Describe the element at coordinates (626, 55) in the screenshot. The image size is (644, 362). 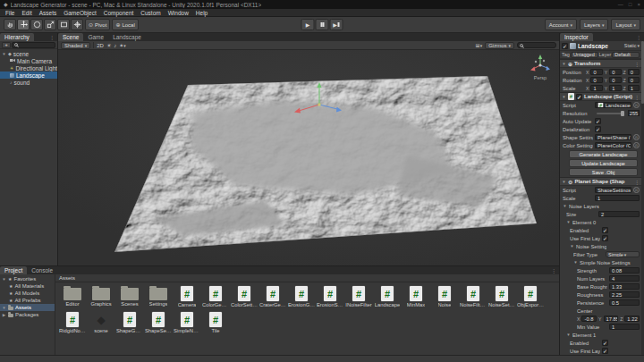
I see `layer-dropdown: Default` at that location.